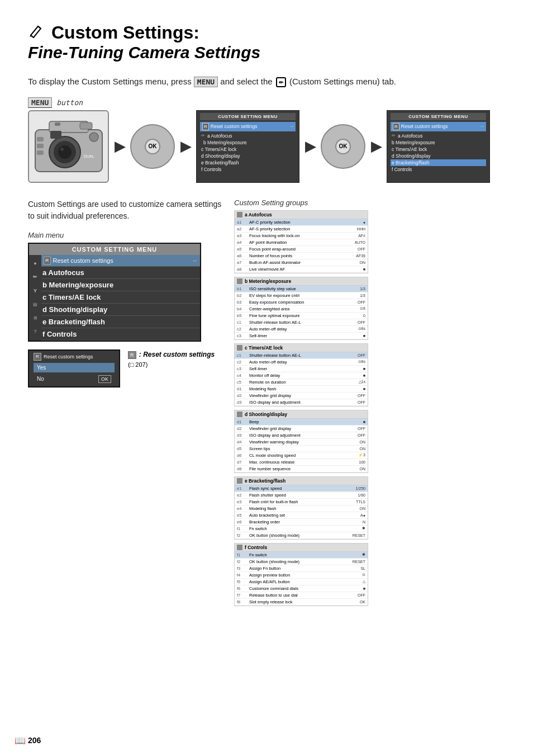 The width and height of the screenshot is (533, 756). What do you see at coordinates (343, 147) in the screenshot?
I see `ok-button-2: OK` at bounding box center [343, 147].